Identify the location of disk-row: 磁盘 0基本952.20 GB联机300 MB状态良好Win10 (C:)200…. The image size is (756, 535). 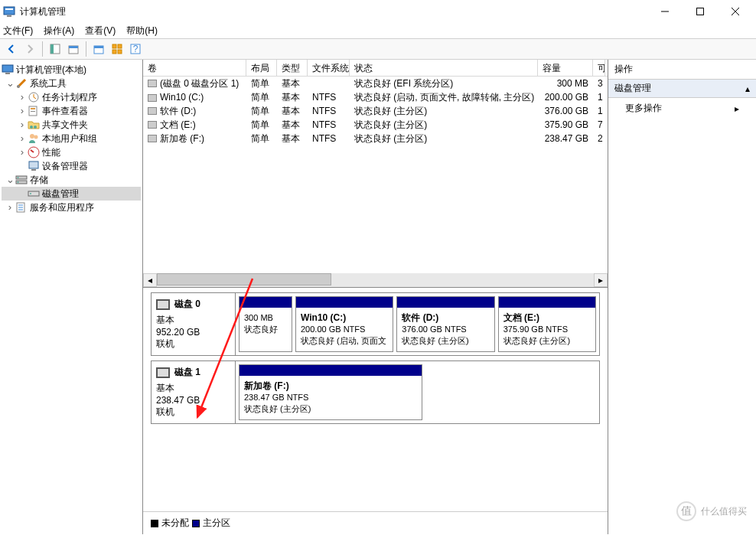
(375, 325).